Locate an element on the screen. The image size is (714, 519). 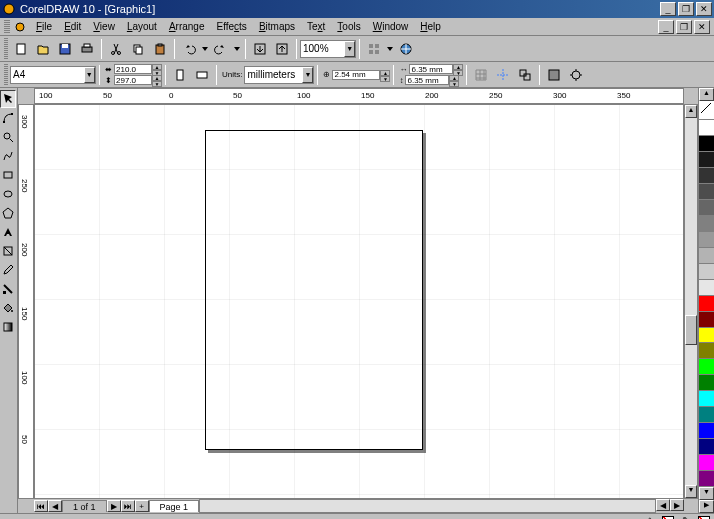
add-page-button: + is located at coordinates (142, 506).